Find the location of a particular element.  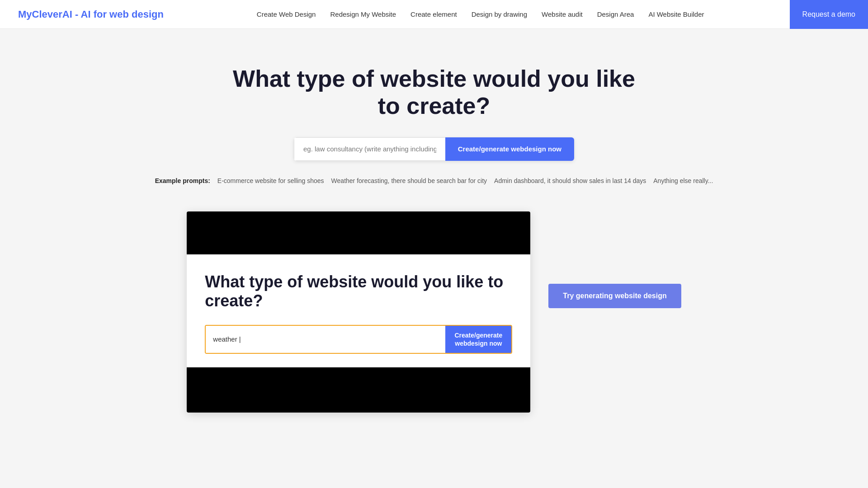

side-panel: Try generating website design is located at coordinates (615, 260).